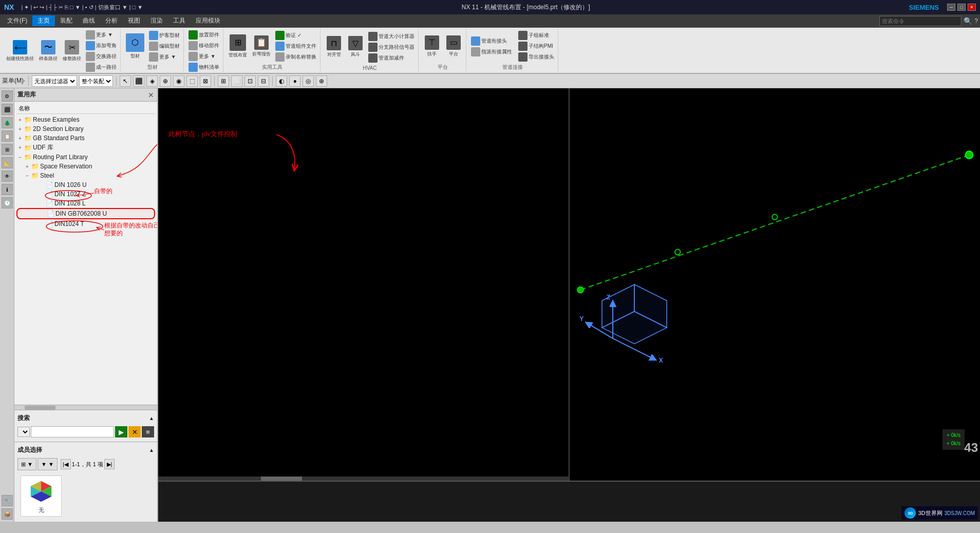 This screenshot has height=533, width=980. What do you see at coordinates (86, 148) in the screenshot?
I see `tree-item-udf: + 📁 UDF 库` at bounding box center [86, 148].